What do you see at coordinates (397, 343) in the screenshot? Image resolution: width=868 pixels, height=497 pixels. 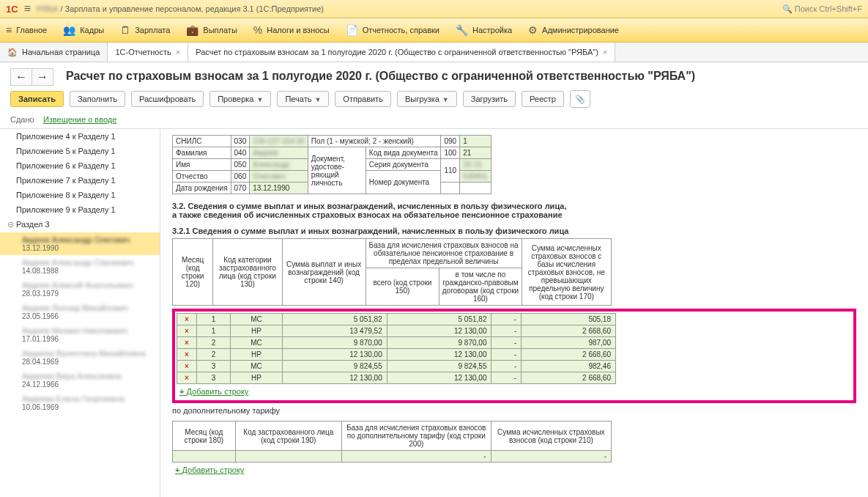 I see `table-row: ×2МС9 870,009 870,00-987,00` at bounding box center [397, 343].